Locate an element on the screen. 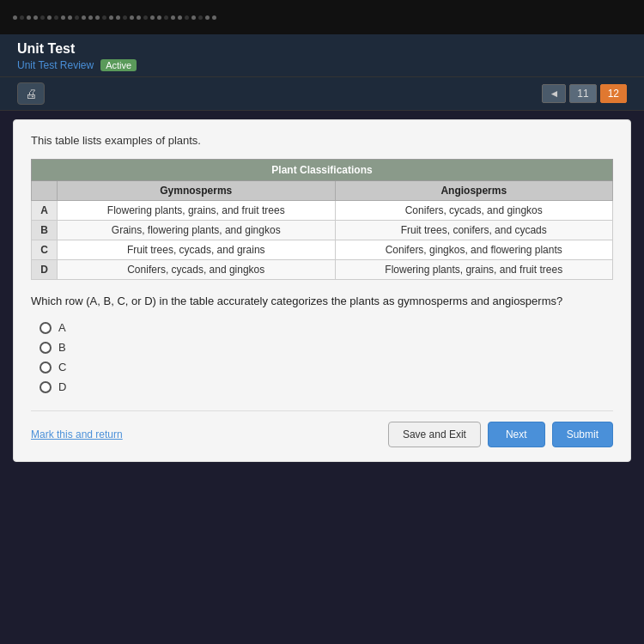 This screenshot has height=644, width=644. option-d: D is located at coordinates (326, 386).